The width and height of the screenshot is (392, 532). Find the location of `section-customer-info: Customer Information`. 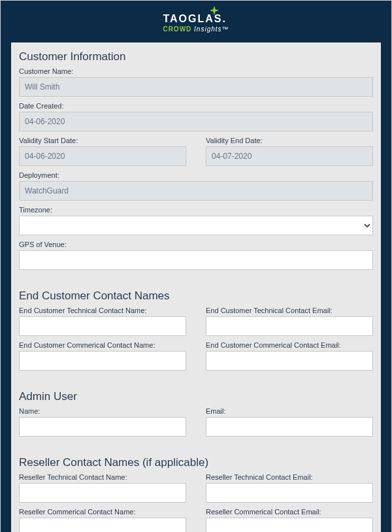

section-customer-info: Customer Information is located at coordinates (196, 57).